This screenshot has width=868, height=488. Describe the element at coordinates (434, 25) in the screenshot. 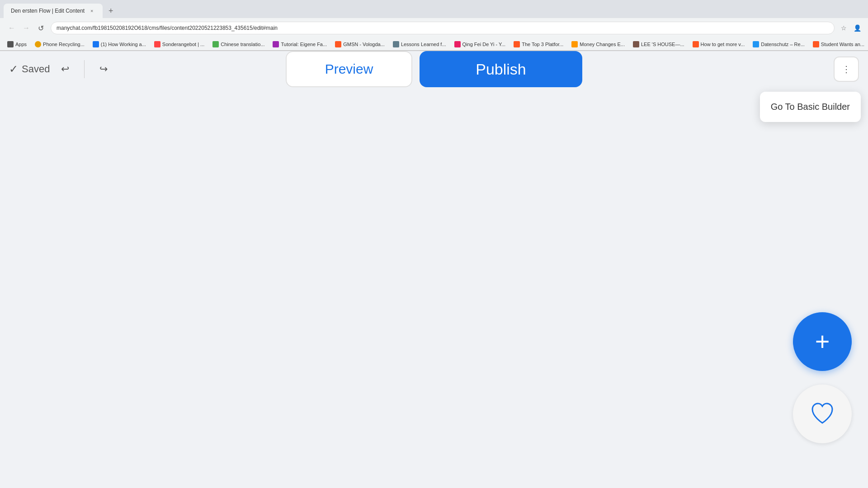

I see `browser-chrome: Den ersten Flow | Edit Content × + ← → ↺…` at that location.